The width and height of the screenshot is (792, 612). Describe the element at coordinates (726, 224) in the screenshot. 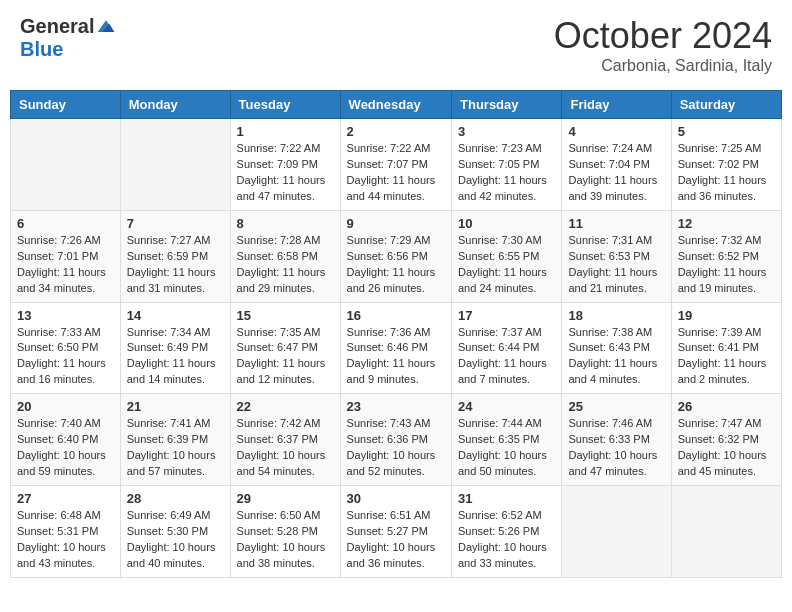

I see `day-number: 12` at that location.